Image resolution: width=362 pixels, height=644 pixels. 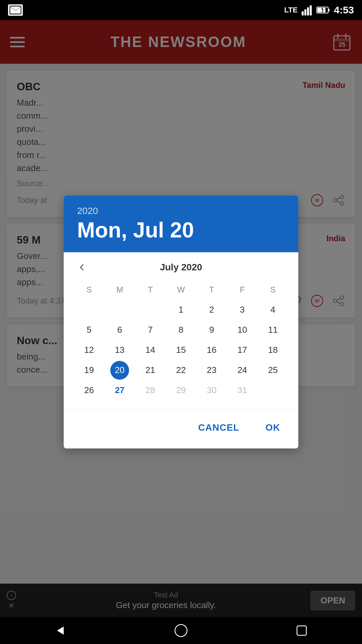 I want to click on datepicker-nav: July 2020, so click(x=181, y=267).